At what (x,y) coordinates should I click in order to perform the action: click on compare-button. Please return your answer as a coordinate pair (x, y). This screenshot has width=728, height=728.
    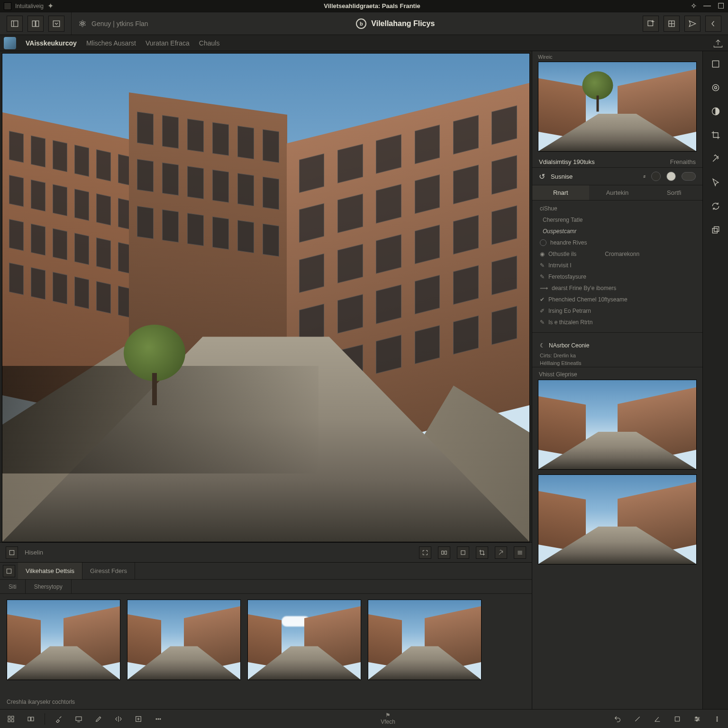
    Looking at the image, I should click on (444, 553).